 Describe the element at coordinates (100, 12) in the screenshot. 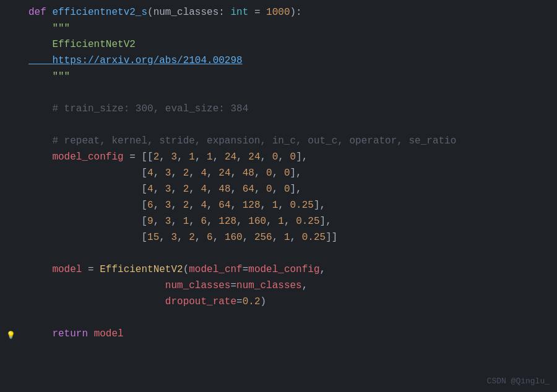

I see `token: efficientnetv2_s` at that location.